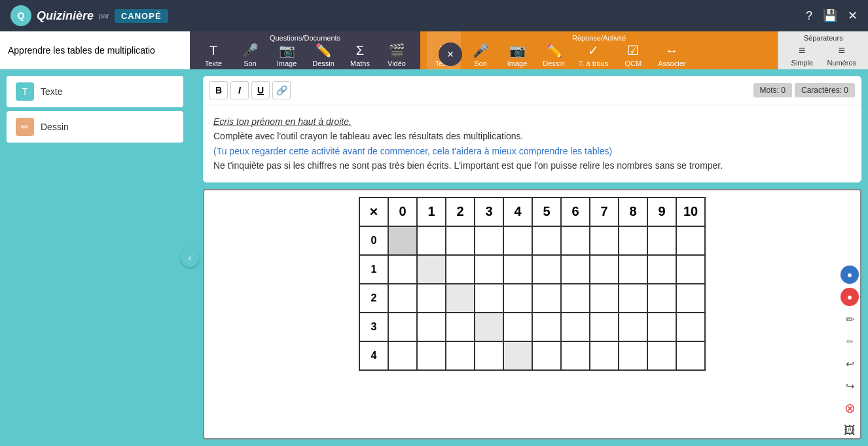 The width and height of the screenshot is (868, 446). Describe the element at coordinates (672, 51) in the screenshot. I see `r-associer-btn: ↔ Associer` at that location.